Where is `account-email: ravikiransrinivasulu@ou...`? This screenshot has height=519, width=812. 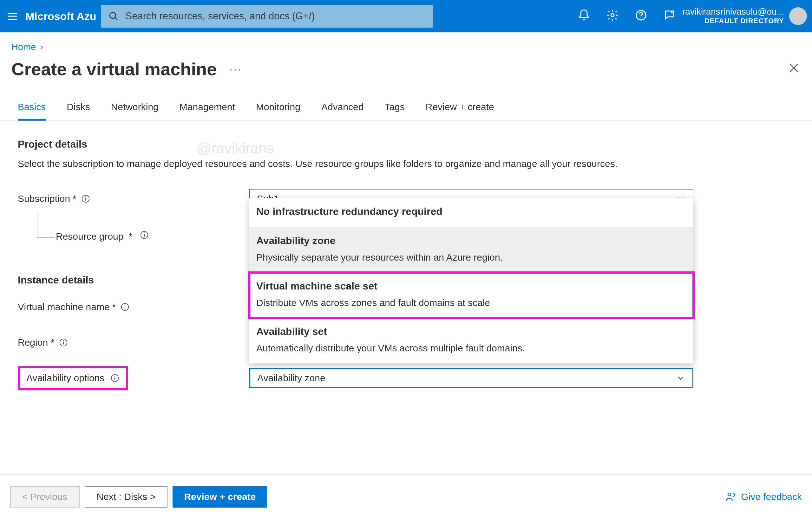
account-email: ravikiransrinivasulu@ou... is located at coordinates (733, 12).